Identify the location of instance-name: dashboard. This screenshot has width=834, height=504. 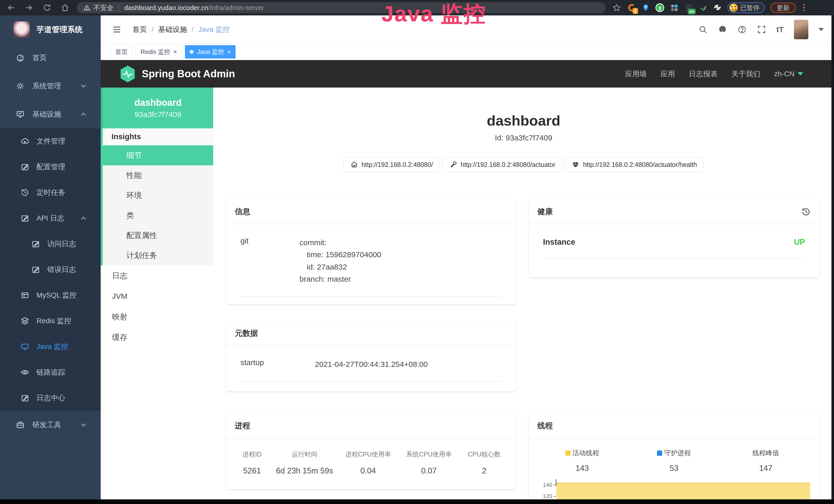
(158, 103).